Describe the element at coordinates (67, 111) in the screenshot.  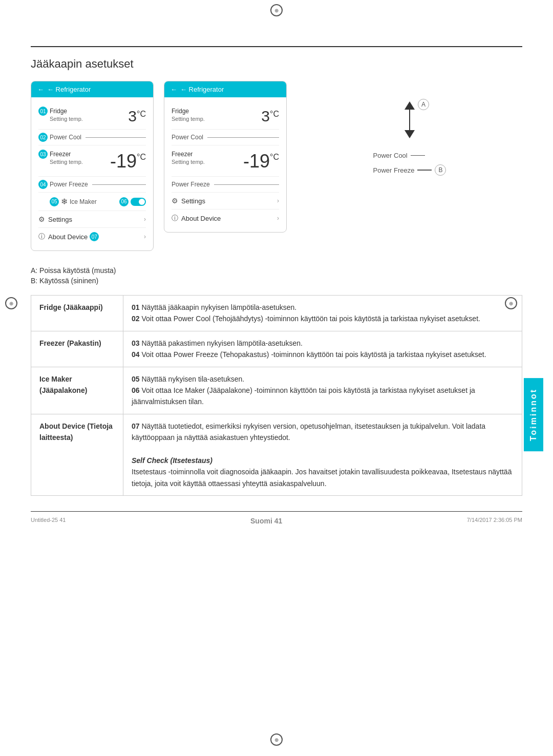
I see `mockup1-fridge-label: Fridge` at that location.